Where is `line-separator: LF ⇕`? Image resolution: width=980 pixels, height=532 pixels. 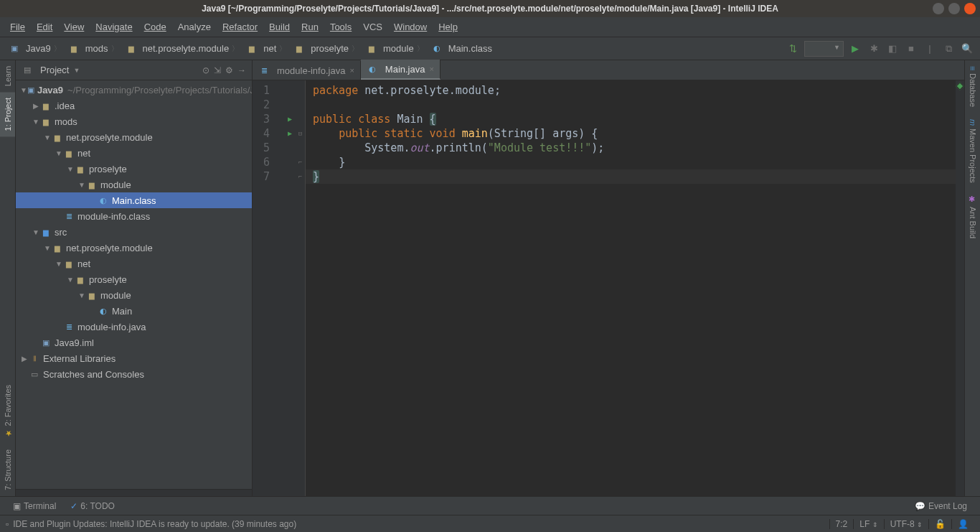 line-separator: LF ⇕ is located at coordinates (868, 524).